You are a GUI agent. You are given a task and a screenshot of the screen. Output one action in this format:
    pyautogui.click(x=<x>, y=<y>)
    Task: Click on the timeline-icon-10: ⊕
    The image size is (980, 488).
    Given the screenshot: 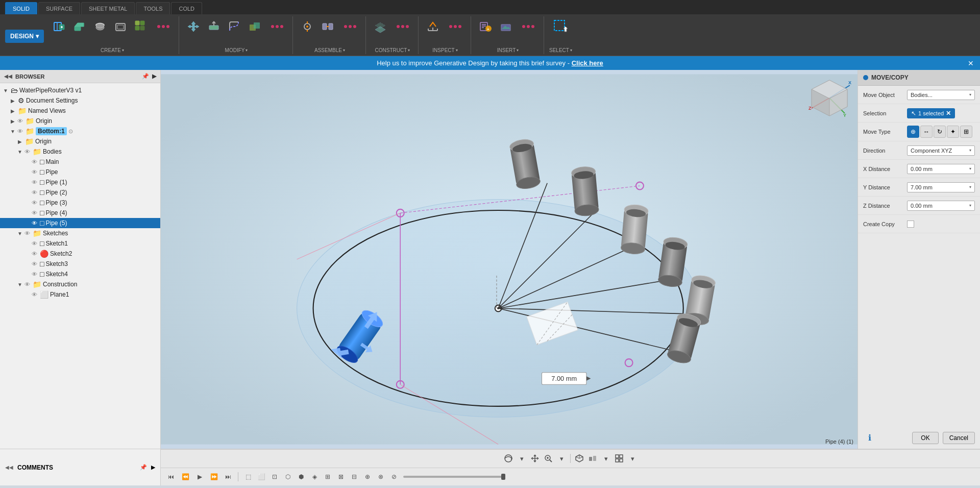 What is the action you would take?
    pyautogui.click(x=368, y=477)
    